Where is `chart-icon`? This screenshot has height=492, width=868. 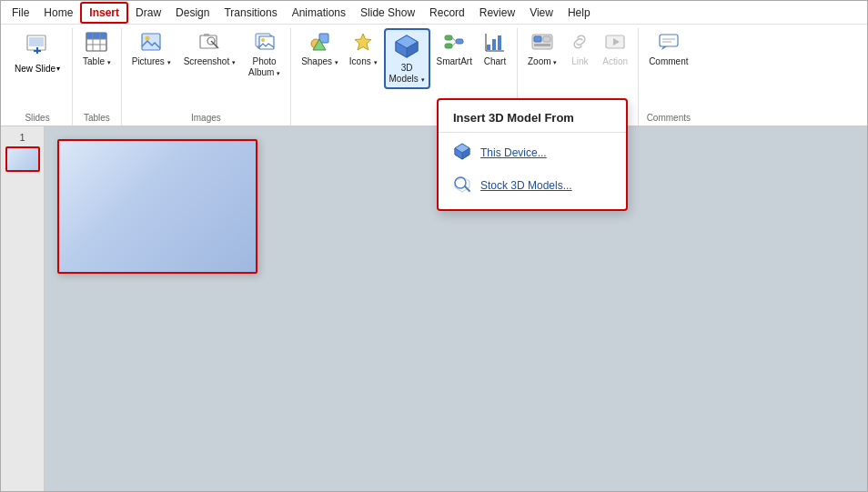
chart-icon is located at coordinates (495, 44).